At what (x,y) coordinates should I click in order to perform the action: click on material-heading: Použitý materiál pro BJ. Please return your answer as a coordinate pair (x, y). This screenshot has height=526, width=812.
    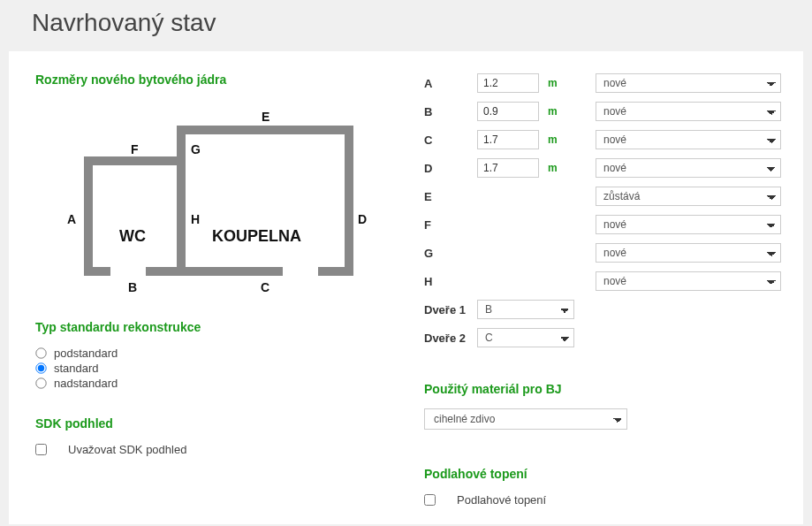
    Looking at the image, I should click on (603, 389).